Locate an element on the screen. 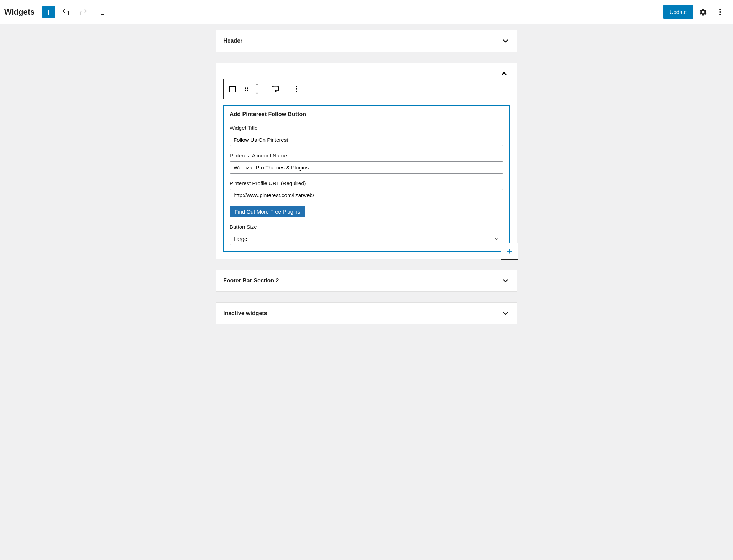  widget-area-active: Add Pinterest Follow Button Widget Title… is located at coordinates (366, 161).